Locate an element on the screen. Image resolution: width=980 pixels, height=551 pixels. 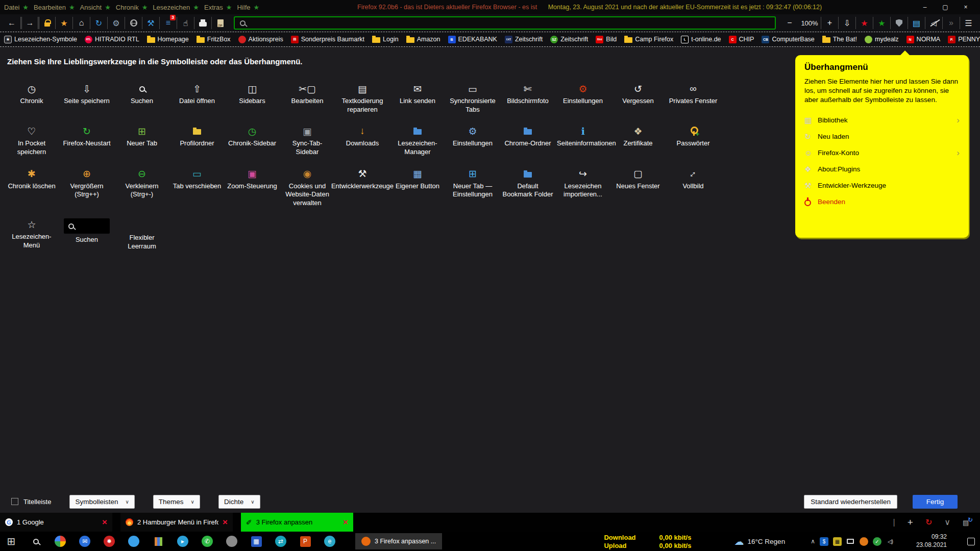
customize-item: ⊞Neuer Tab is located at coordinates (142, 140).